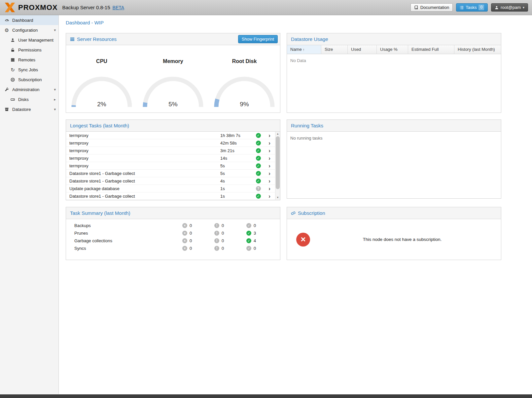 This screenshot has width=532, height=398. I want to click on sidebar-item-subscription: Subscription, so click(29, 80).